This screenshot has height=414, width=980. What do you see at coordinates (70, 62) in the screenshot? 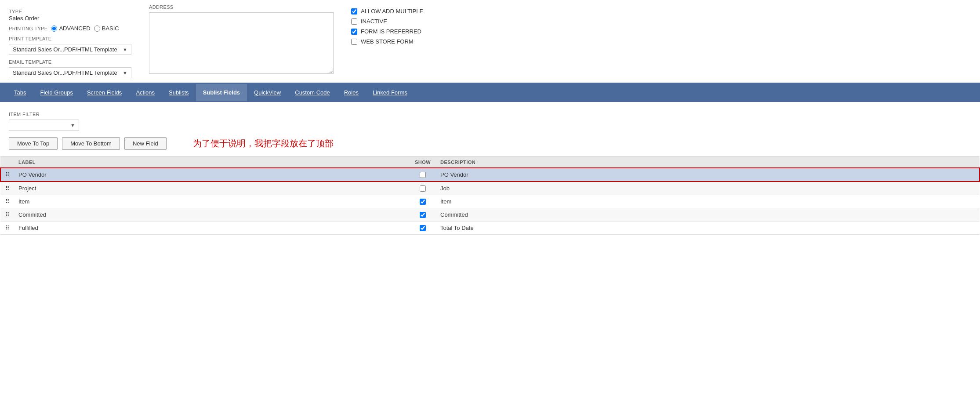
I see `email-template-label: EMAIL TEMPLATE` at bounding box center [70, 62].